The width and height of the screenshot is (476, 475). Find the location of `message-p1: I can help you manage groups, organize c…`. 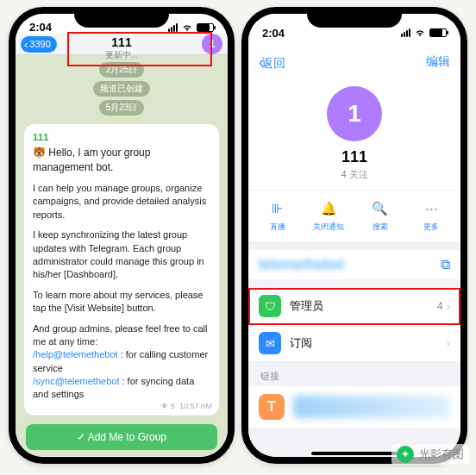

message-p1: I can help you manage groups, organize c… is located at coordinates (122, 202).